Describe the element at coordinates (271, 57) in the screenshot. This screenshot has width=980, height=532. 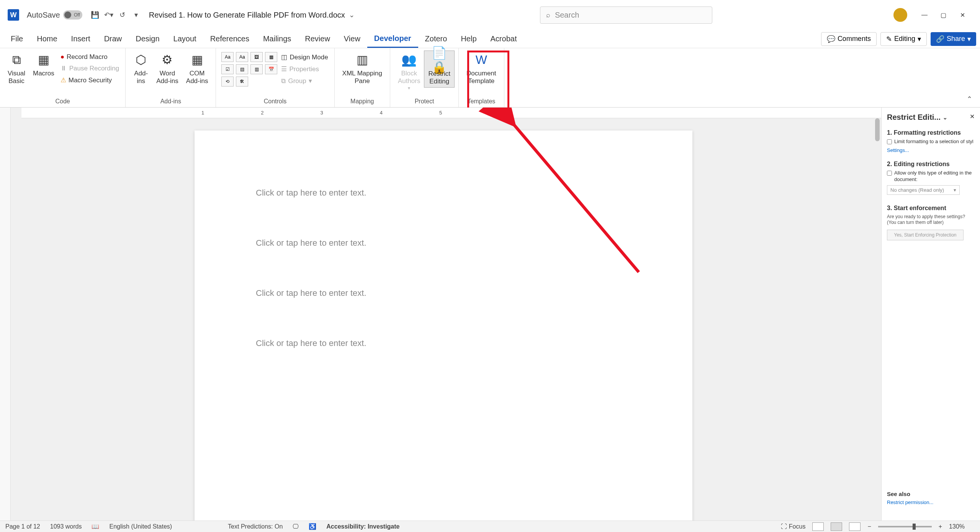
I see `building-block-control-icon: ▦` at that location.